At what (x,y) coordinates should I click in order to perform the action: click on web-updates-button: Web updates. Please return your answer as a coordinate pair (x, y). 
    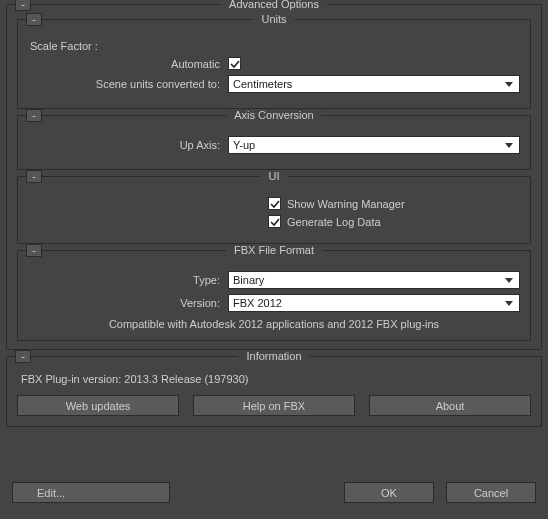
    Looking at the image, I should click on (98, 406).